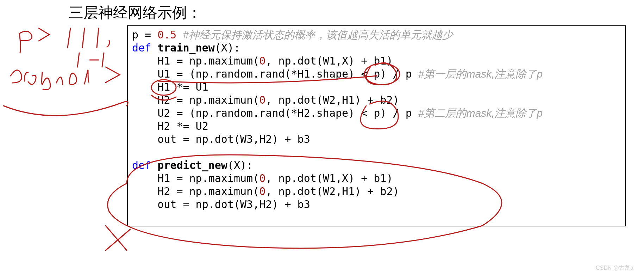 This screenshot has height=274, width=644. What do you see at coordinates (186, 48) in the screenshot?
I see `code-line-2: def train_new(X):` at bounding box center [186, 48].